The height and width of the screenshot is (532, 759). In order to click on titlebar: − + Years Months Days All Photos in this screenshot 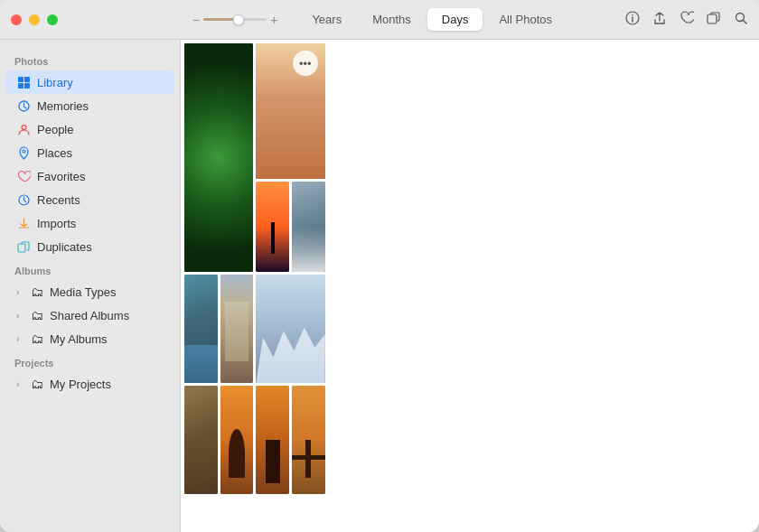, I will do `click(380, 20)`.